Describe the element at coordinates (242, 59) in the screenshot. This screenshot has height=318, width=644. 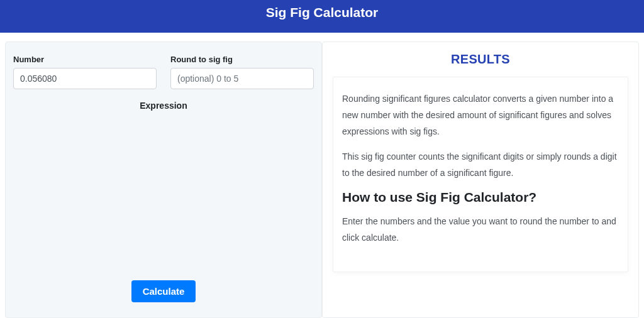
I see `round-label: Round to sig fig` at that location.